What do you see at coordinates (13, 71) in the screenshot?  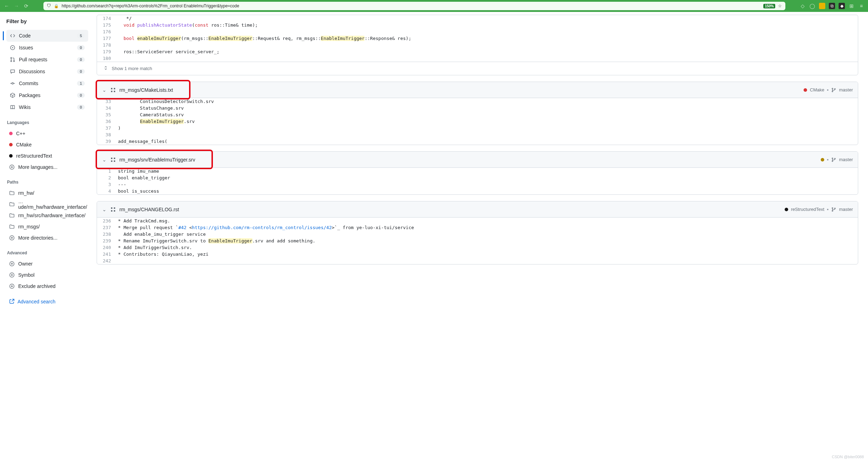 I see `disc-icon` at bounding box center [13, 71].